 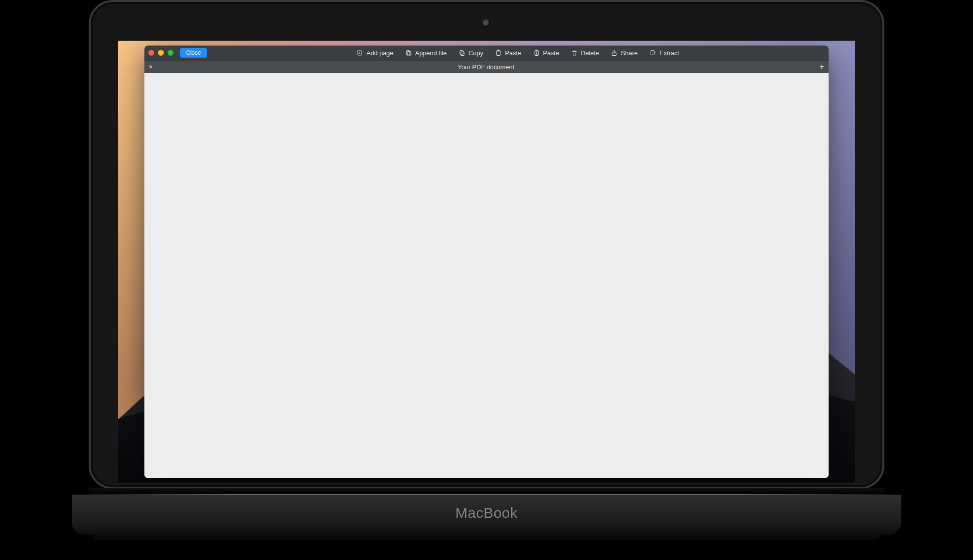 I want to click on paste-alt-button: Paste, so click(x=546, y=53).